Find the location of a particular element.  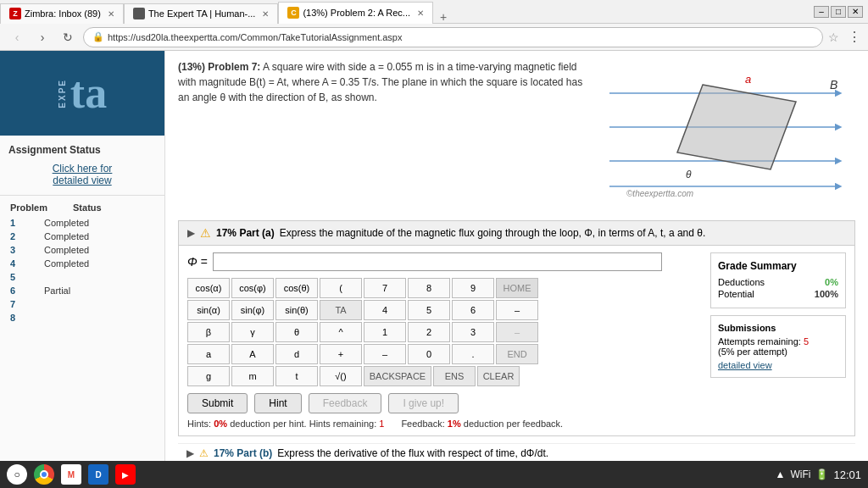

kb-plus: + is located at coordinates (341, 354).